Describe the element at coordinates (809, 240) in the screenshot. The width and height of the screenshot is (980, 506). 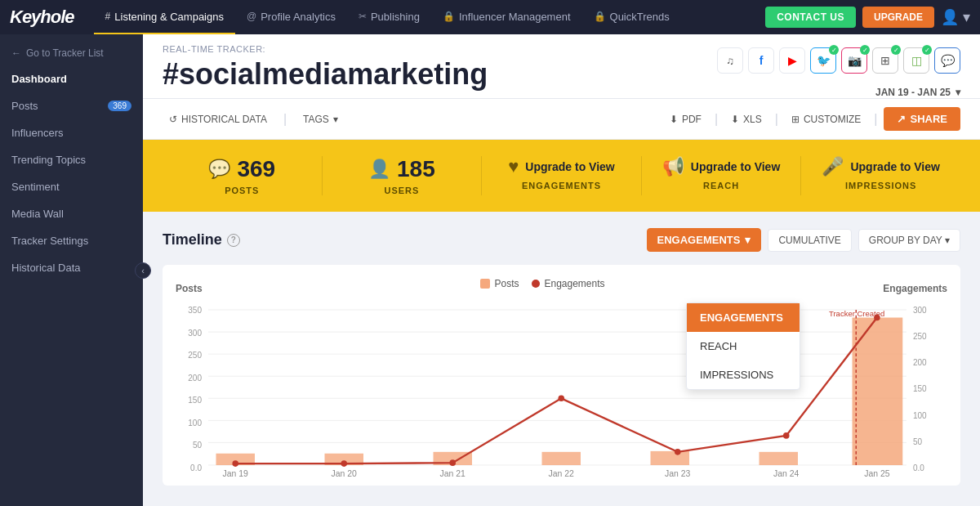
I see `cumulative-button: CUMULATIVE` at that location.